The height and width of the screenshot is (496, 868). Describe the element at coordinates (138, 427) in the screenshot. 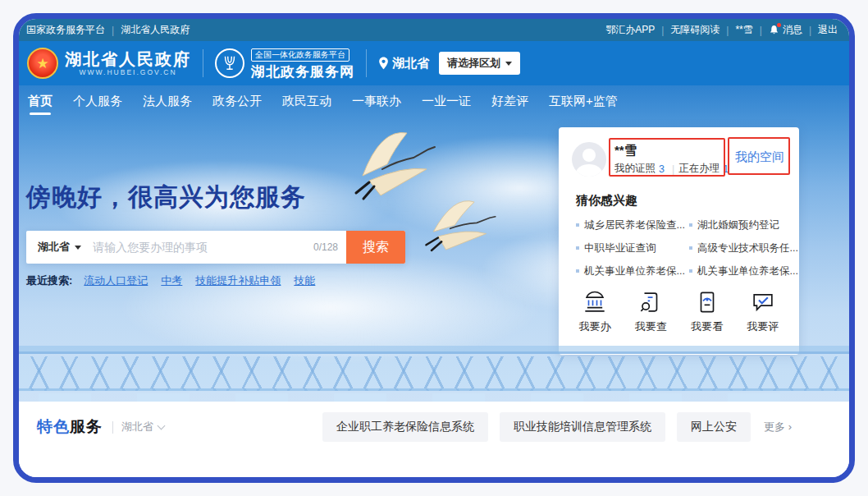

I see `featured-region-label: 湖北省` at that location.